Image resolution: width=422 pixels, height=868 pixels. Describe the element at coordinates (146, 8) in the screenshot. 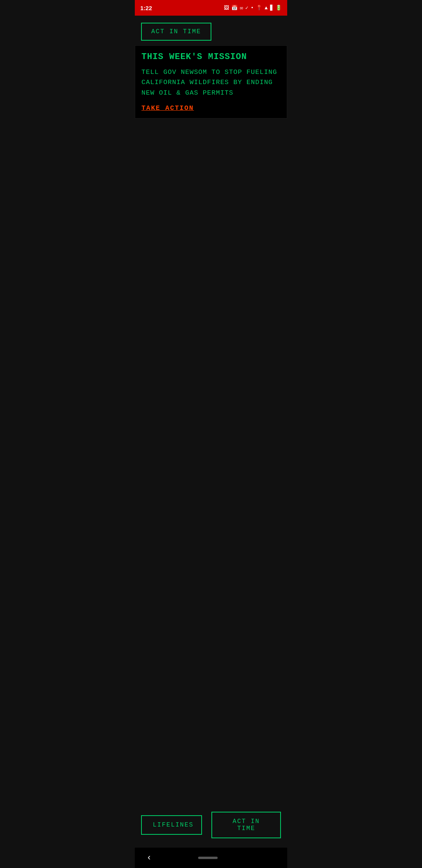

I see `status-time: 1:22` at that location.